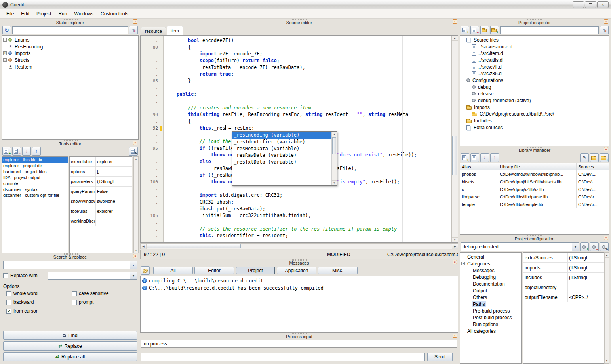 This screenshot has height=364, width=611. I want to click on property-value, so click(586, 287).